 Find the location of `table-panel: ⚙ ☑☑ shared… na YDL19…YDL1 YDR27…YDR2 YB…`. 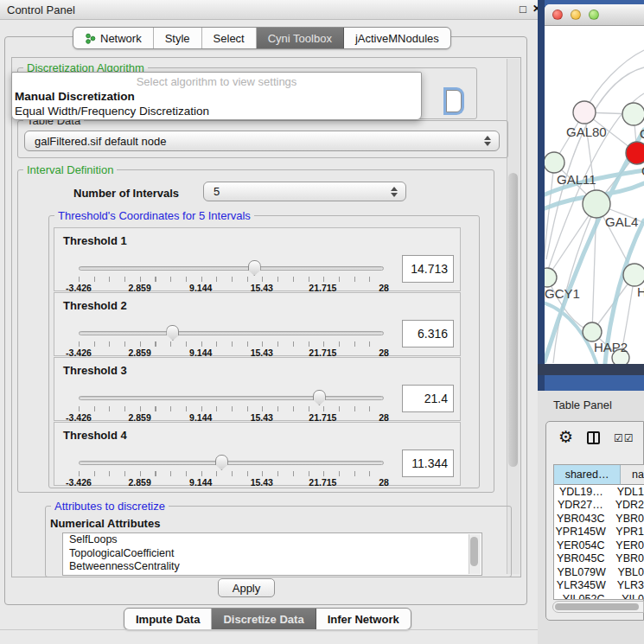

table-panel: ⚙ ☑☑ shared… na YDL19…YDL1 YDR27…YDR2 YB… is located at coordinates (595, 520).